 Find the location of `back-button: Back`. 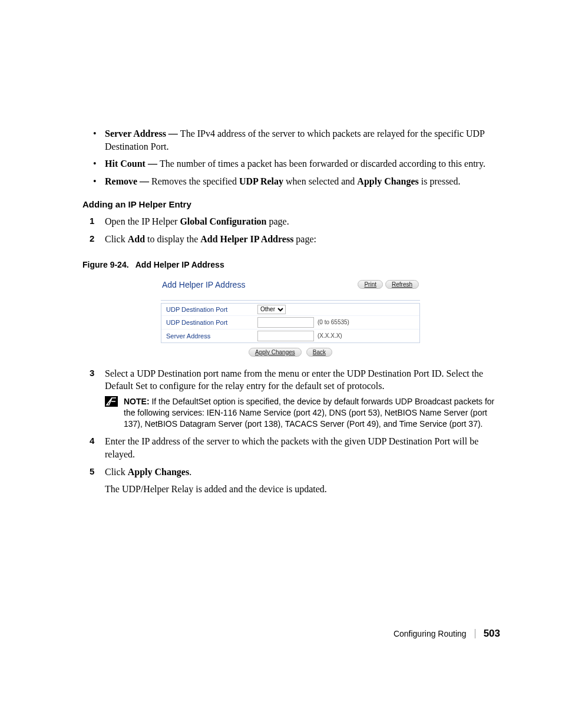

back-button: Back is located at coordinates (319, 353).